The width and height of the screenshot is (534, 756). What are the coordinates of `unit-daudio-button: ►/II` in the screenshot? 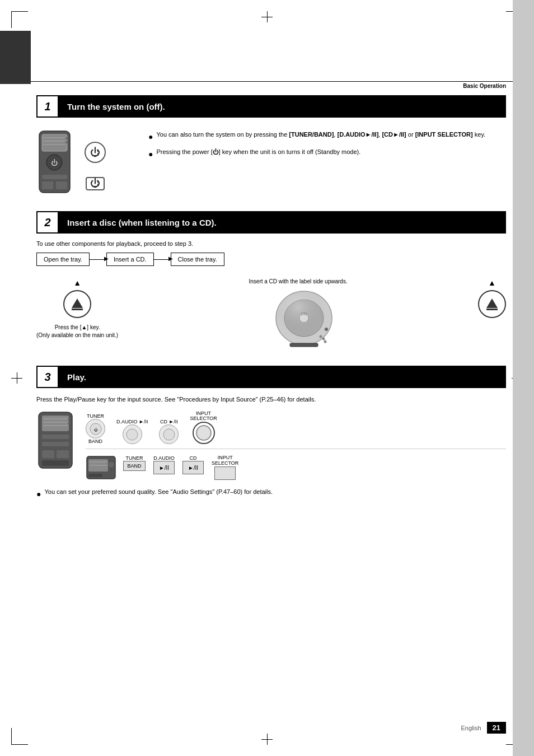 It's located at (164, 468).